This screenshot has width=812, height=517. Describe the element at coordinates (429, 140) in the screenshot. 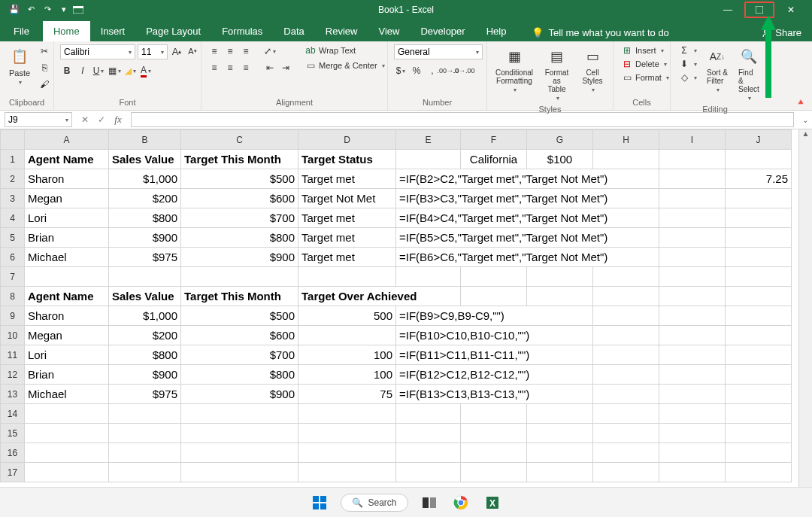

I see `column-header-E: E` at that location.